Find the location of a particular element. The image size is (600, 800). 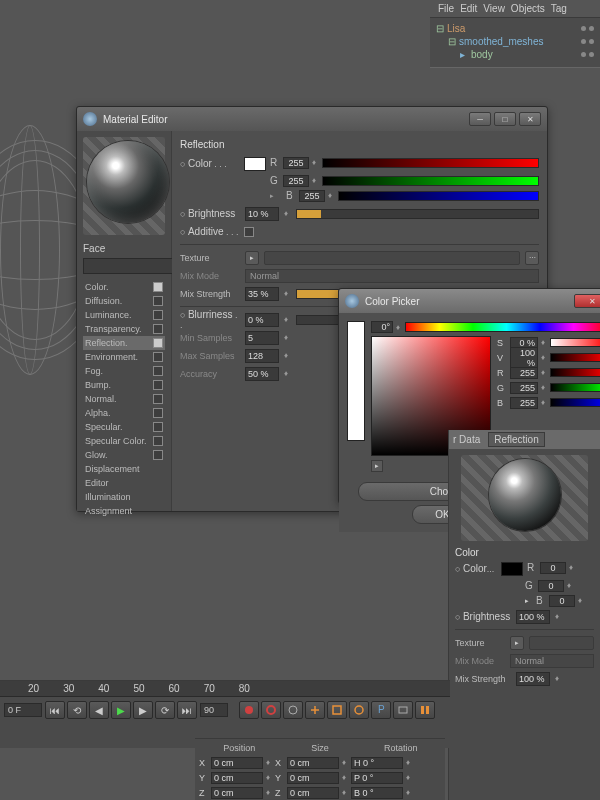

mixstrength-input: 35 % is located at coordinates (262, 294).